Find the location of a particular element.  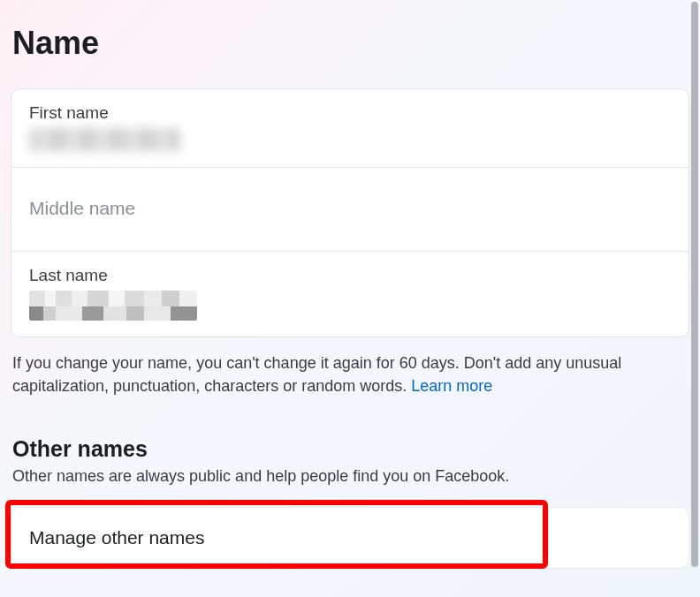

scrollbar is located at coordinates (695, 284).